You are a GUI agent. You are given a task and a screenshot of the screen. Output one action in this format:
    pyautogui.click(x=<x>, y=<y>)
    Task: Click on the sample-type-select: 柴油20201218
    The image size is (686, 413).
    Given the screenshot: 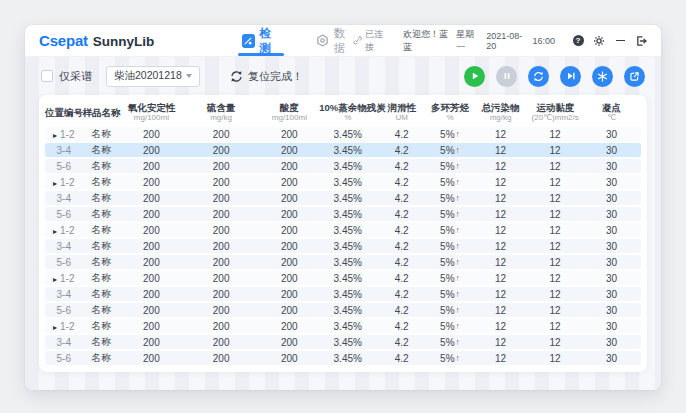 What is the action you would take?
    pyautogui.click(x=153, y=76)
    